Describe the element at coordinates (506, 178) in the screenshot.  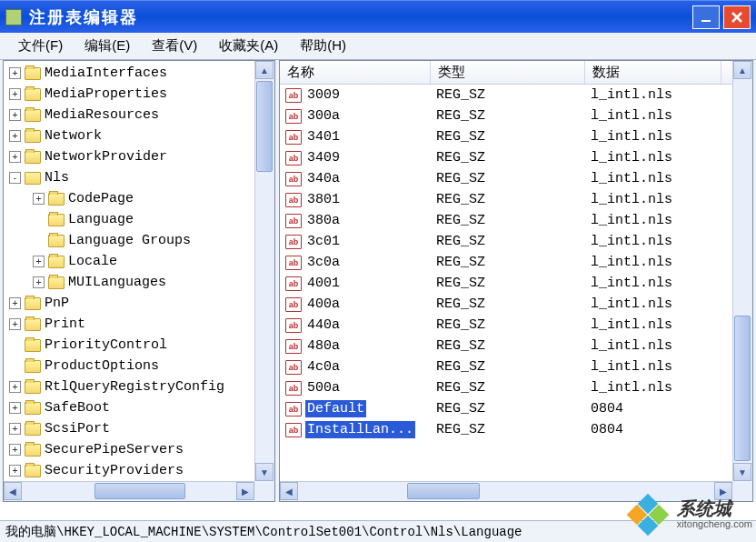
I see `list-row: ab340aREG_SZl_intl.nls` at that location.